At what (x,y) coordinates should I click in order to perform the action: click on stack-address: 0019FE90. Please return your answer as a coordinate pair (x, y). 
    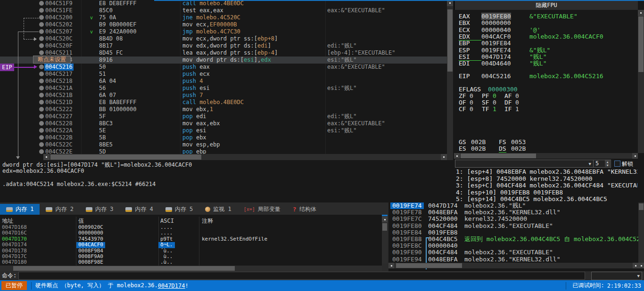
    Looking at the image, I should click on (407, 252).